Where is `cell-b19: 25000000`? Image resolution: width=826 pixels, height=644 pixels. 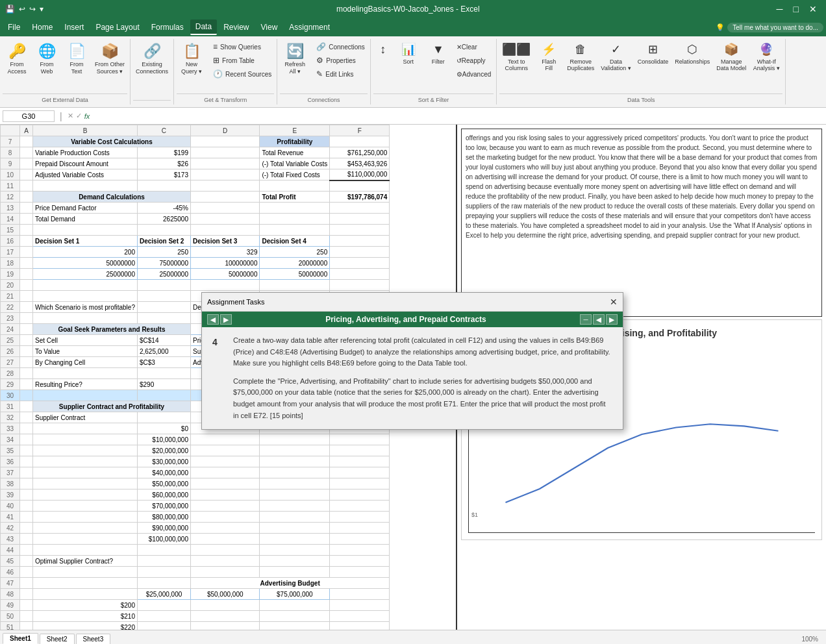 cell-b19: 25000000 is located at coordinates (86, 274).